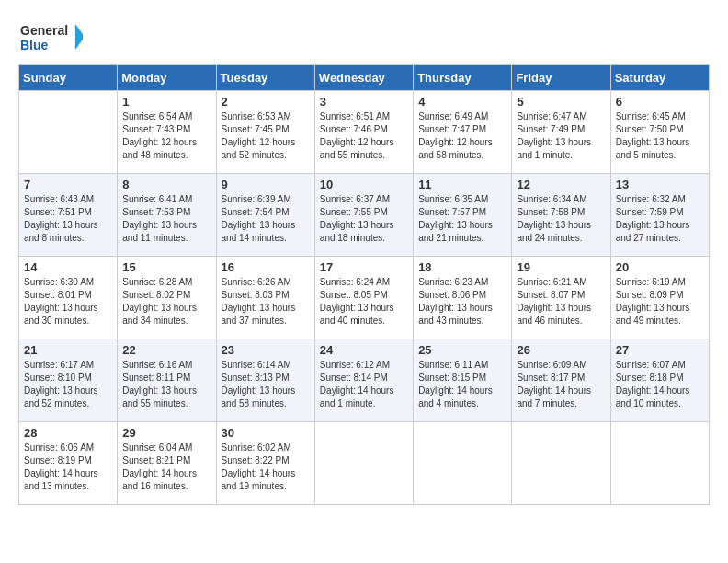  I want to click on cell-info: Sunrise: 6:47 AM Sunset: 7:49 PM Dayligh…, so click(561, 136).